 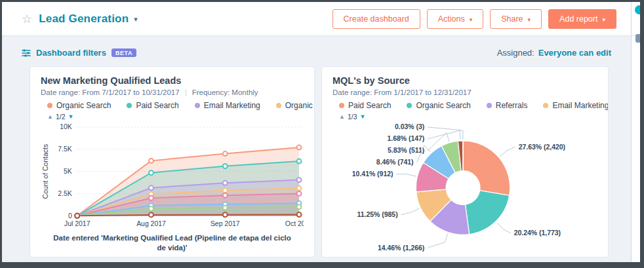 What do you see at coordinates (515, 52) in the screenshot?
I see `assigned-label: Assigned:` at bounding box center [515, 52].